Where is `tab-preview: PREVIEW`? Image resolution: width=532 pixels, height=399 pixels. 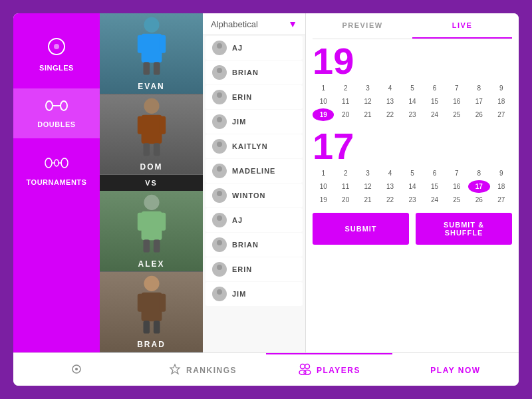 tab-preview: PREVIEW is located at coordinates (362, 26).